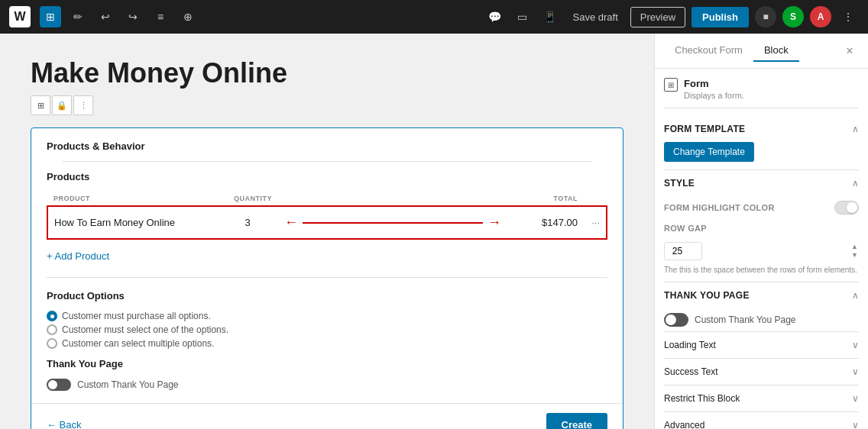  Describe the element at coordinates (704, 129) in the screenshot. I see `form-template-title: Form Template` at that location.